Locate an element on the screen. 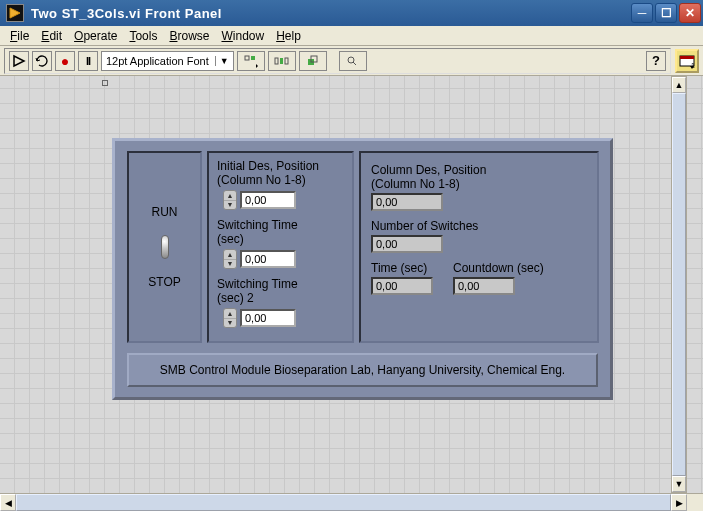  switching-time-value: 0,00 is located at coordinates (268, 259).